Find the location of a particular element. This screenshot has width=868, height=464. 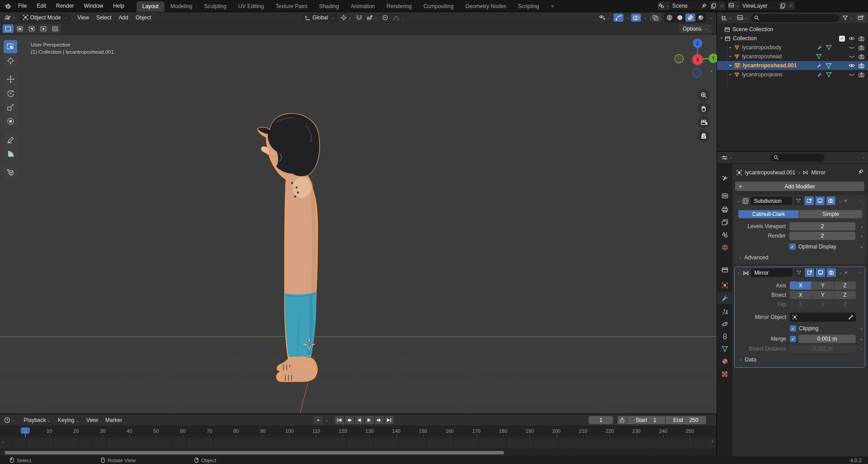

play-button is located at coordinates (369, 420).